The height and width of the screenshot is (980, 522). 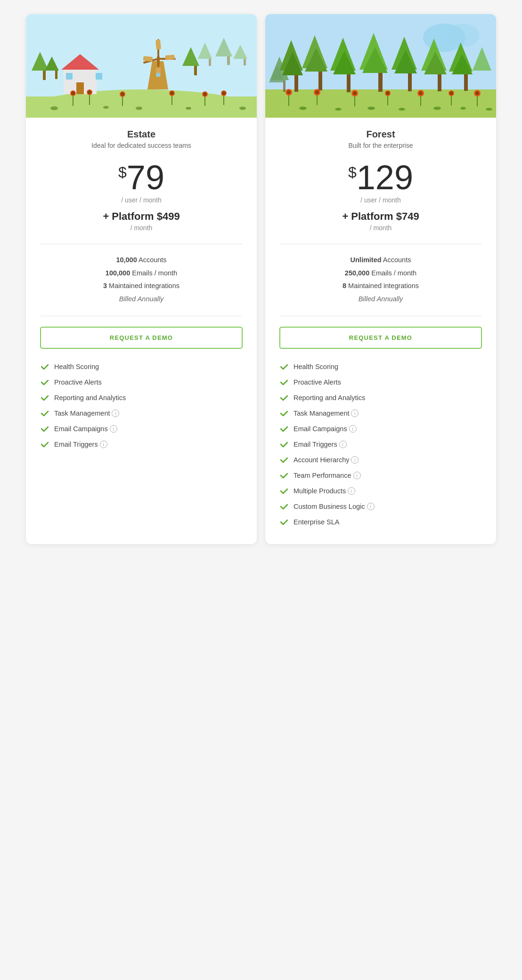 I want to click on forest-feature-proactive-alerts-label: Proactive Alerts, so click(x=318, y=382).